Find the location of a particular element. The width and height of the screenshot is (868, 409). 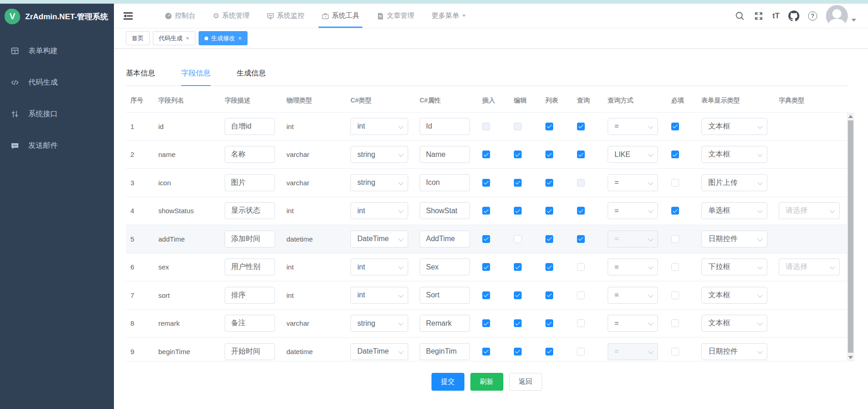

nav-item-console: 控制台 is located at coordinates (180, 16).